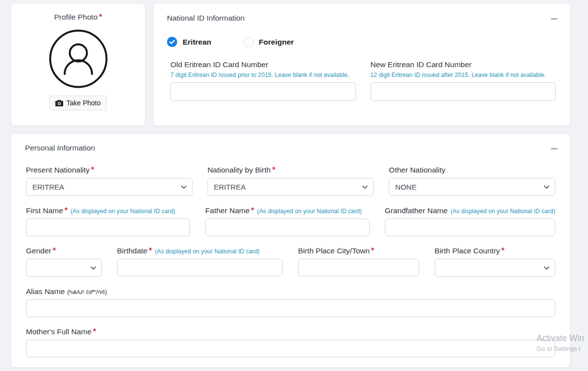  What do you see at coordinates (470, 222) in the screenshot?
I see `grandfather-name-field: Grandfather Name(As displayed on your Na…` at bounding box center [470, 222].